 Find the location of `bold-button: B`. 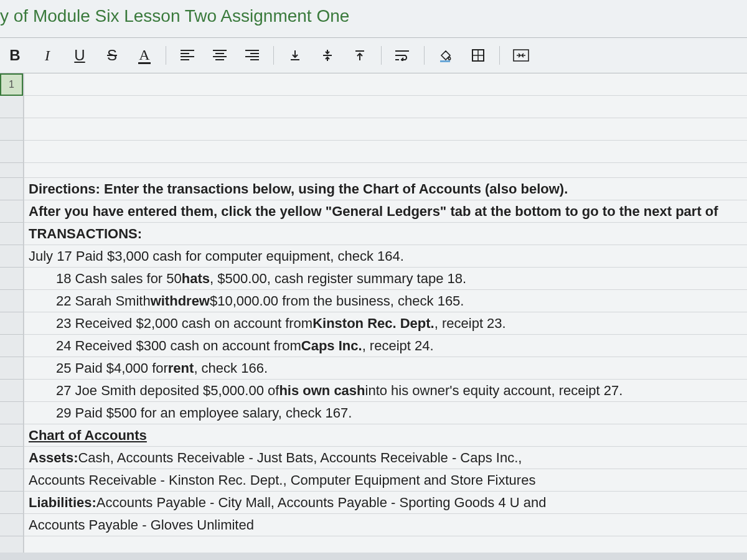

bold-button: B is located at coordinates (15, 55).